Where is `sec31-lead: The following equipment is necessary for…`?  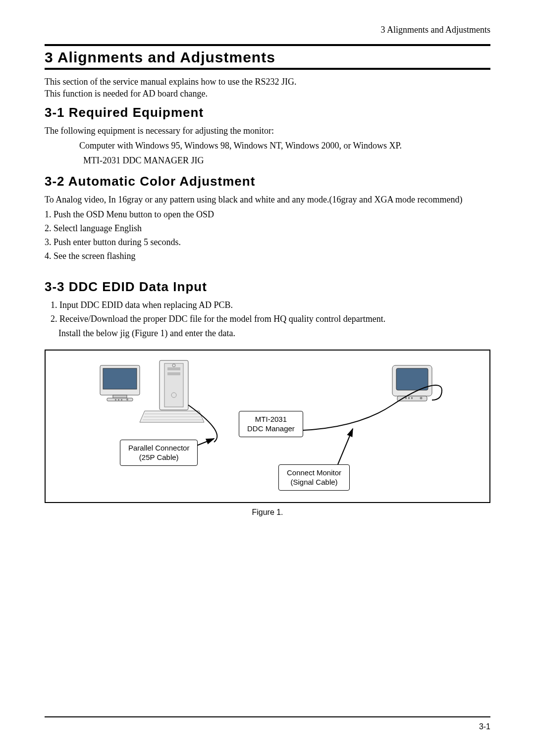
sec31-lead: The following equipment is necessary for… is located at coordinates (268, 131).